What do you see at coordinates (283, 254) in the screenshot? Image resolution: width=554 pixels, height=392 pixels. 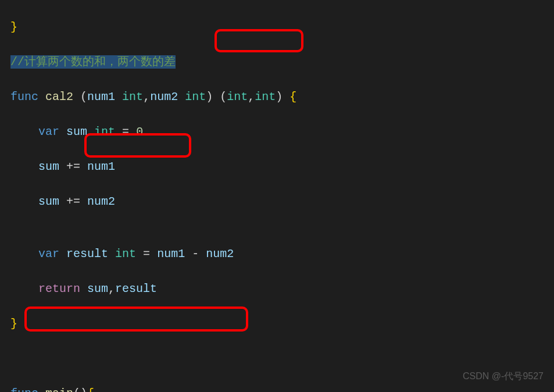 I see `code-line: var result int = num1 - num2` at bounding box center [283, 254].